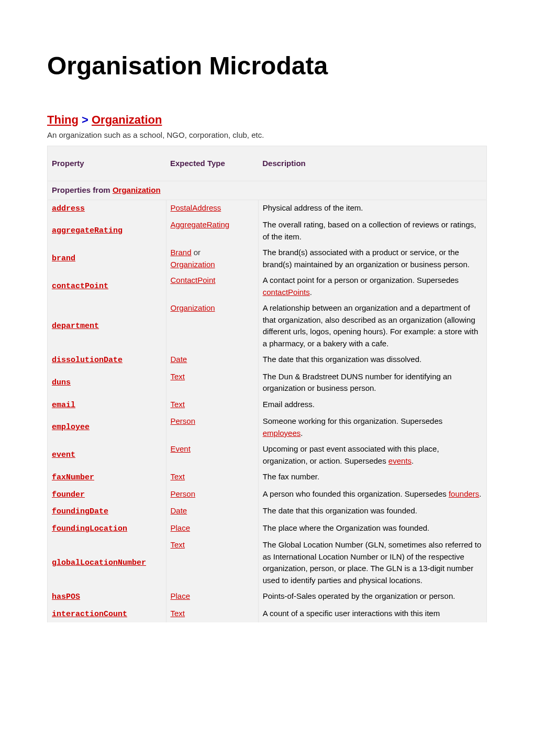 This screenshot has width=534, height=756. What do you see at coordinates (372, 326) in the screenshot?
I see `description-cell: A relationship between an organization a…` at bounding box center [372, 326].